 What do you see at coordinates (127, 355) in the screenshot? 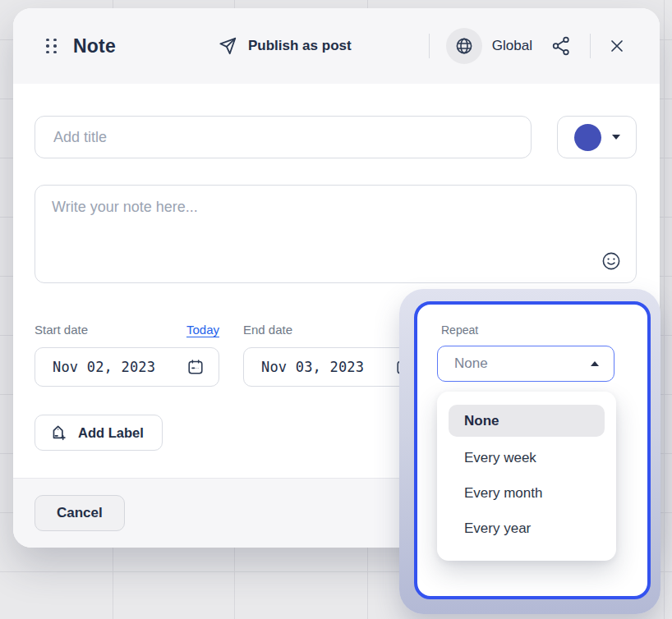
I see `start-date-group: Start date Today Nov 02, 2023` at bounding box center [127, 355].